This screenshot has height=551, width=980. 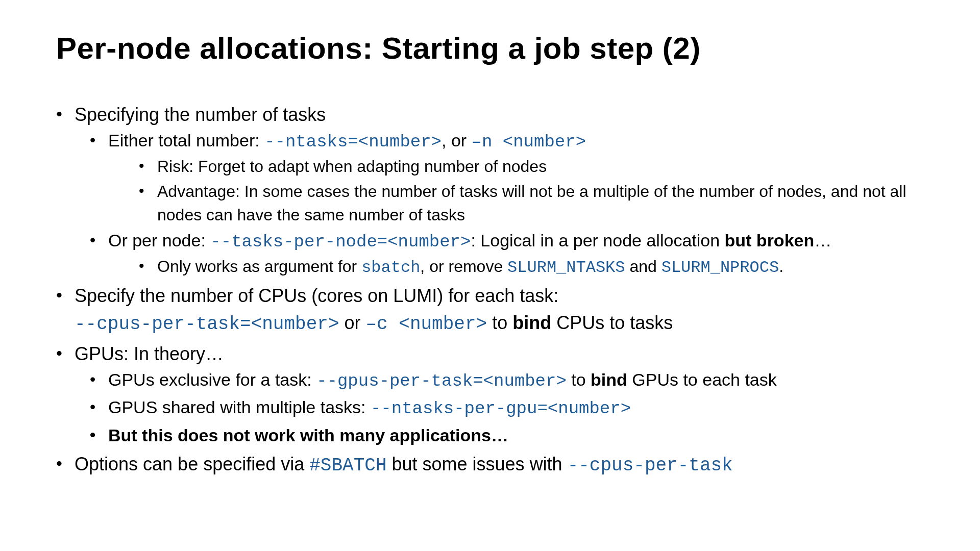 What do you see at coordinates (501, 409) in the screenshot?
I see `code-ntasks-per-gpu: --ntasks-per-gpu=<number>` at bounding box center [501, 409].